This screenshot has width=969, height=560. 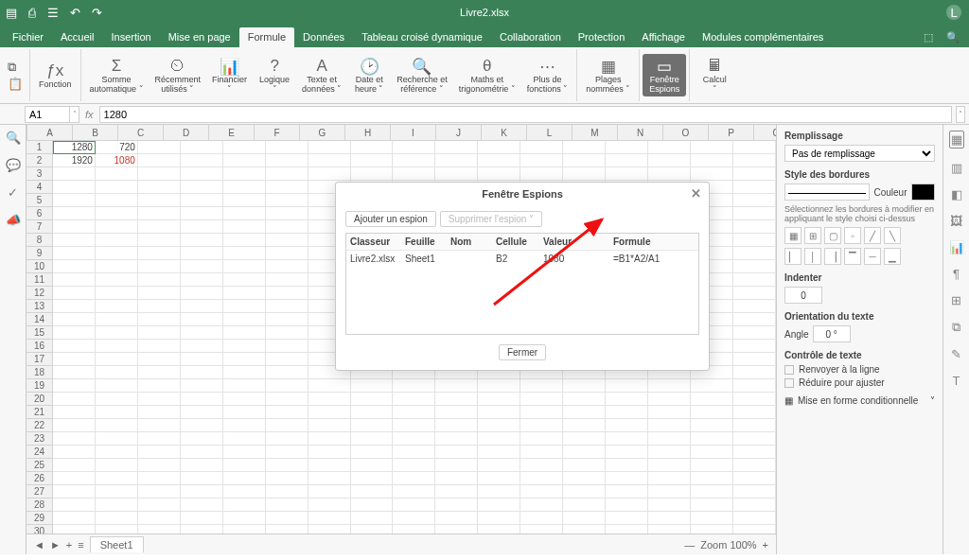 I want to click on tab-modules-complémentaires: Modules complémentaires, so click(x=763, y=38).